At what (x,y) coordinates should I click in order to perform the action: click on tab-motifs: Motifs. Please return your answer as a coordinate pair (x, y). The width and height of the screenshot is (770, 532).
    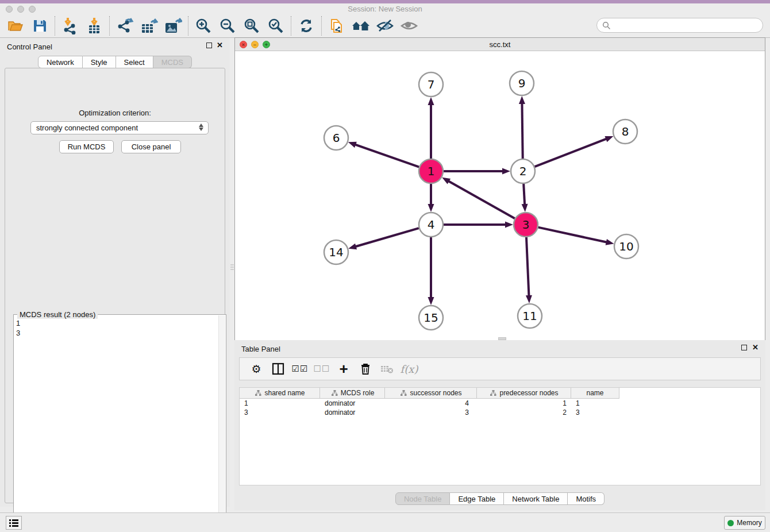
    Looking at the image, I should click on (586, 499).